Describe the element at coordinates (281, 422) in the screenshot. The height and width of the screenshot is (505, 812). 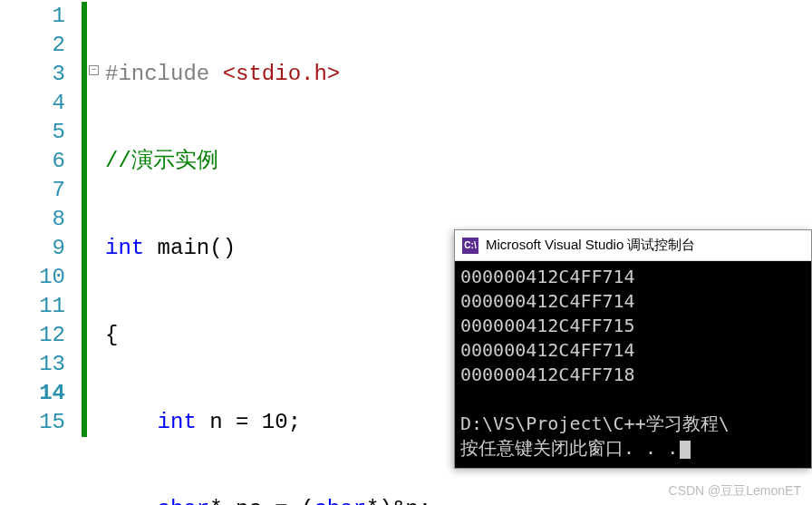
I see `code-line: int n = 10;` at that location.